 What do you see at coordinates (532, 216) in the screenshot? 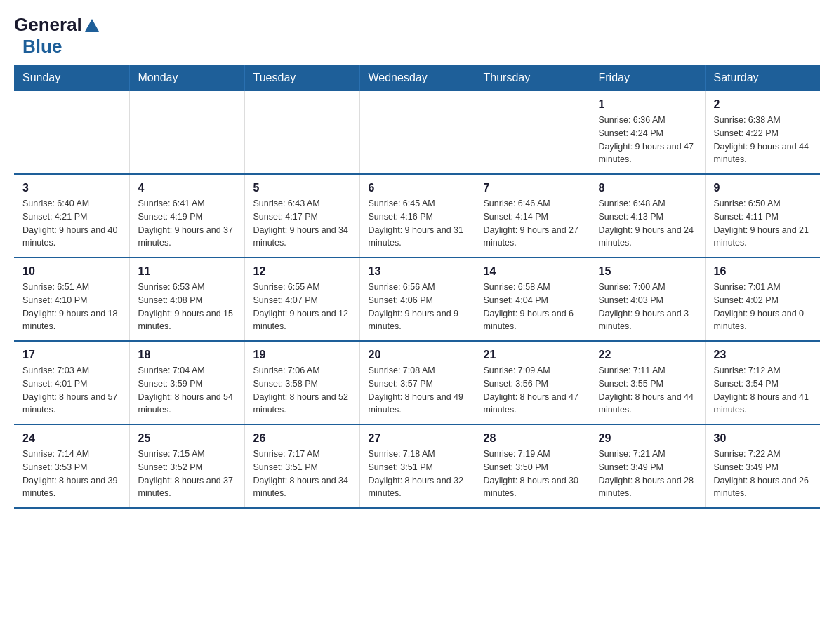
I see `calendar-cell: 7Sunrise: 6:46 AMSunset: 4:14 PMDaylight…` at bounding box center [532, 216].